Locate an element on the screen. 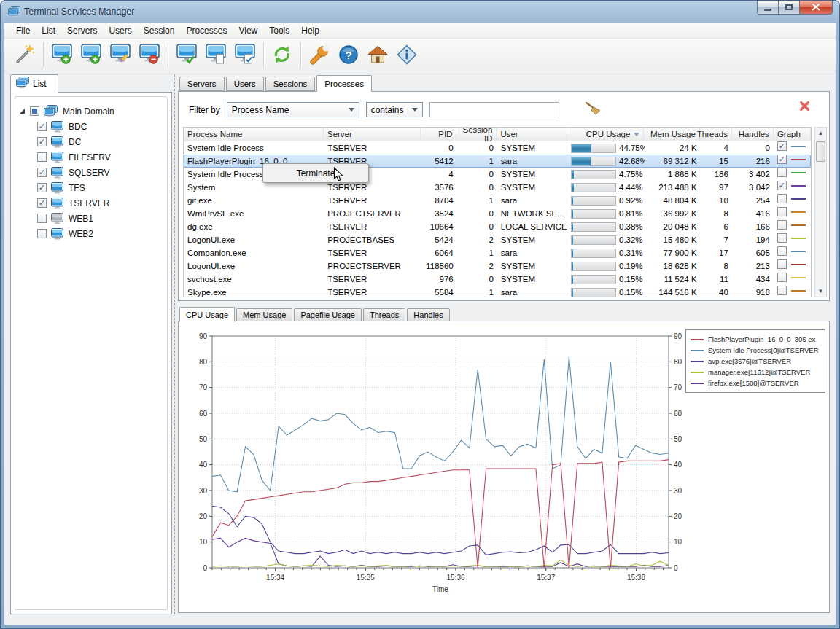 The height and width of the screenshot is (629, 840). about-button is located at coordinates (407, 55).